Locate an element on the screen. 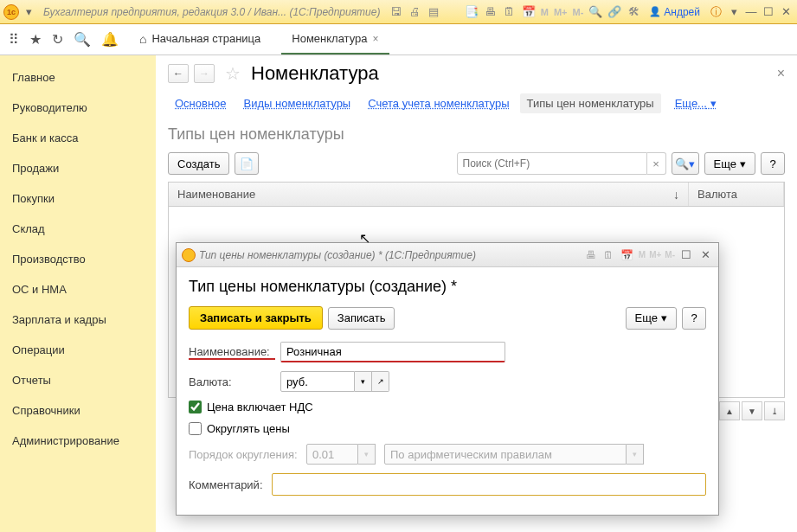  printer-icon: 🖶 is located at coordinates (491, 12).